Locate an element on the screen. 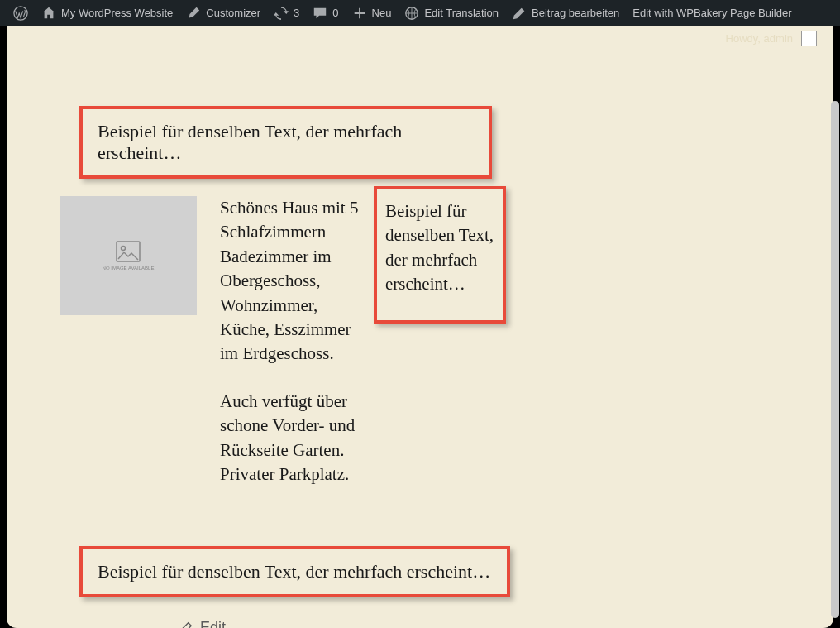  body-paragraph-2: Auch verfügt über schone Vorder- und Rüc… is located at coordinates (290, 439).